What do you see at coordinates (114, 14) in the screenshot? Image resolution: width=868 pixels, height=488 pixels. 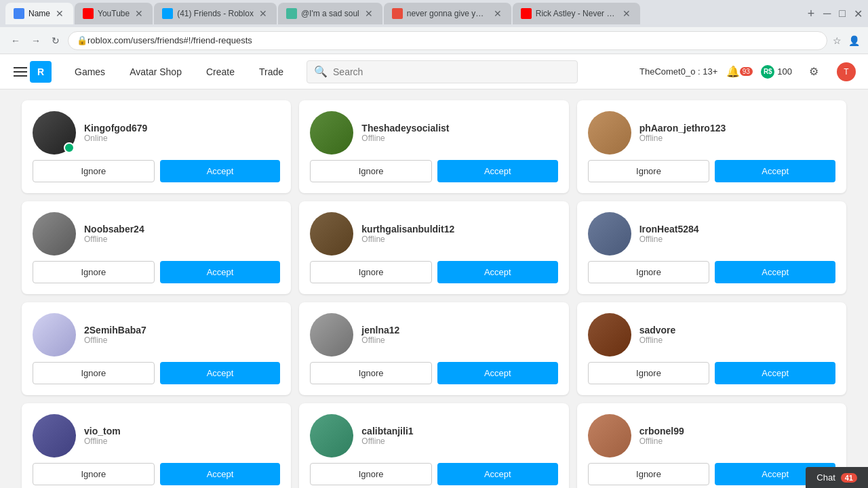 I see `tab-t2: YouTube ✕` at bounding box center [114, 14].